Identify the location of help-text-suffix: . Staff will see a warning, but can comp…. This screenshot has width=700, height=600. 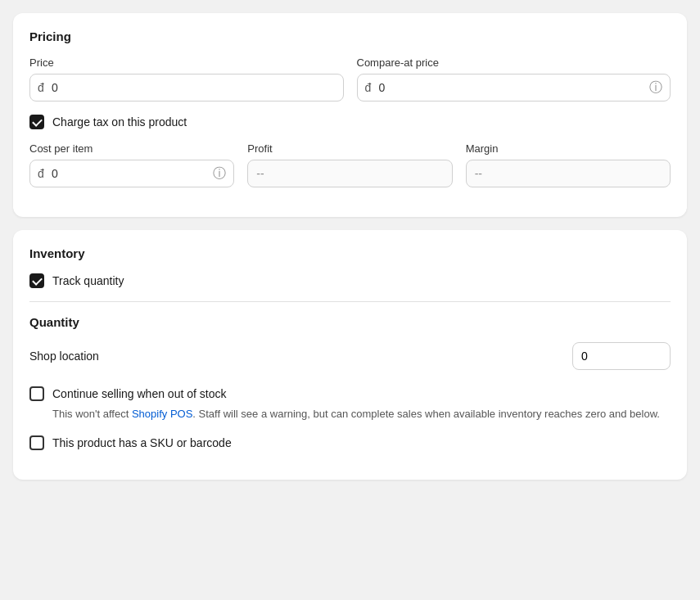
(426, 414).